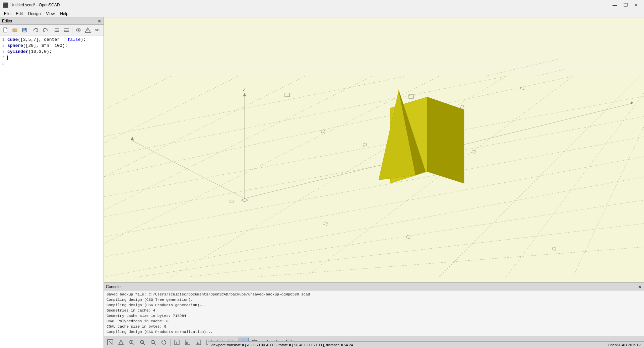 The width and height of the screenshot is (644, 348). What do you see at coordinates (626, 5) in the screenshot?
I see `maximize-button: ❐` at bounding box center [626, 5].